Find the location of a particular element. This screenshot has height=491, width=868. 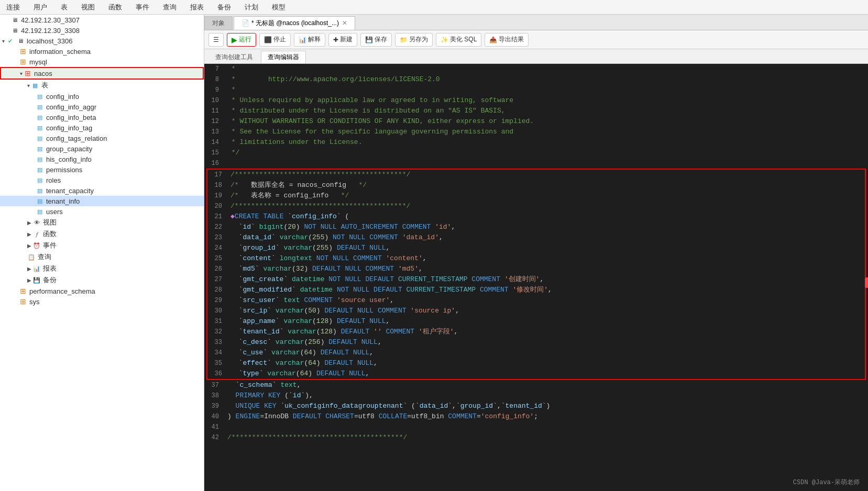

sidebar-item-config-info-beta: ▤ config_info_beta is located at coordinates (102, 117).